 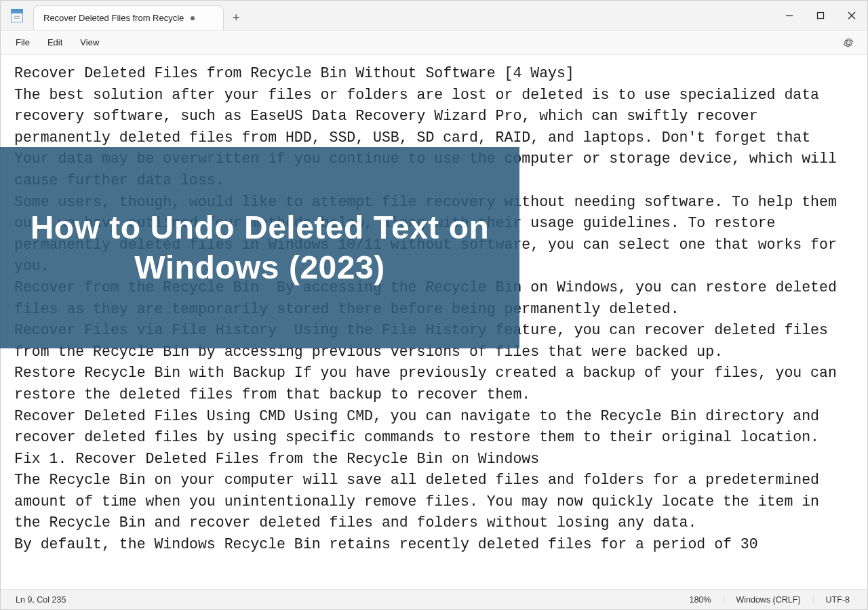 I want to click on status-encoding: UTF-8, so click(x=837, y=600).